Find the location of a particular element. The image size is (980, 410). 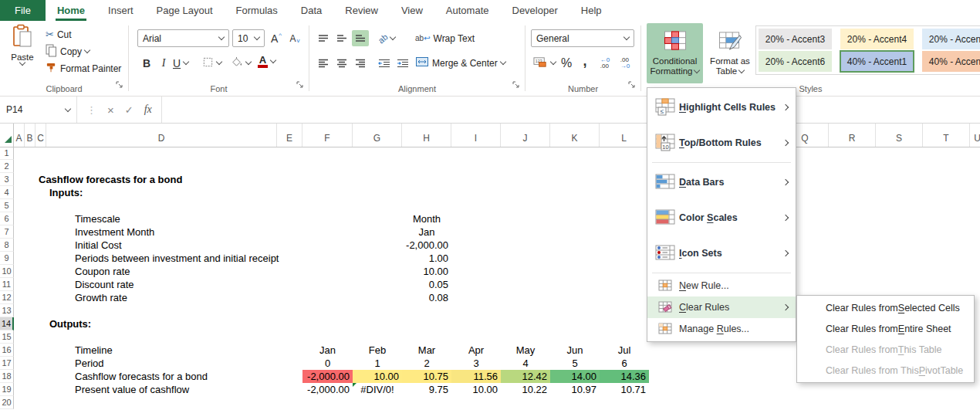

cell-J19: 10.22 is located at coordinates (525, 389).